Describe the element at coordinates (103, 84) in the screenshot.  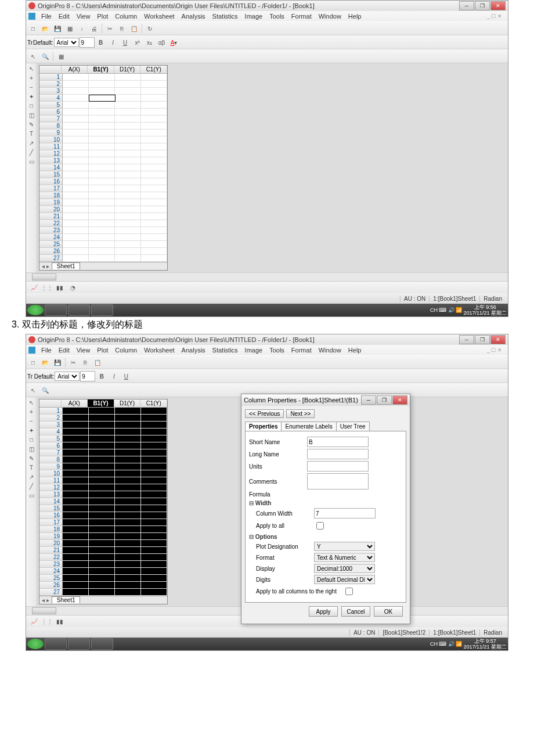
I see `table-row: 2` at that location.